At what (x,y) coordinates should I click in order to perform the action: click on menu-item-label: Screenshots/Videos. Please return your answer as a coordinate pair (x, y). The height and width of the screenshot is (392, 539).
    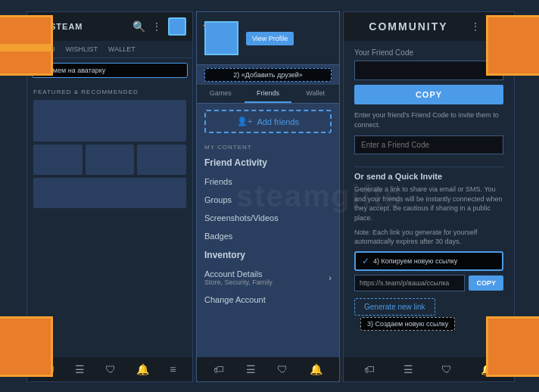
    Looking at the image, I should click on (241, 218).